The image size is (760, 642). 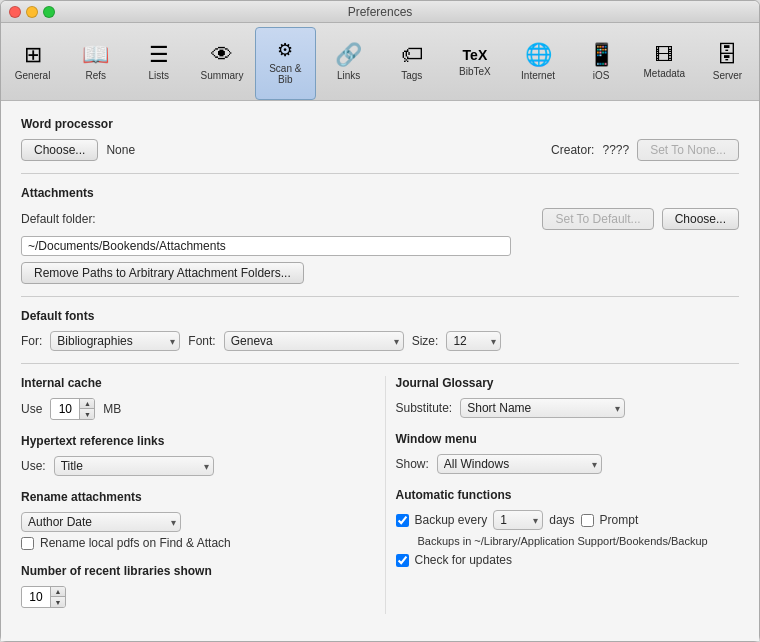 What do you see at coordinates (314, 341) in the screenshot?
I see `font-select: Geneva Helvetica Arial` at bounding box center [314, 341].